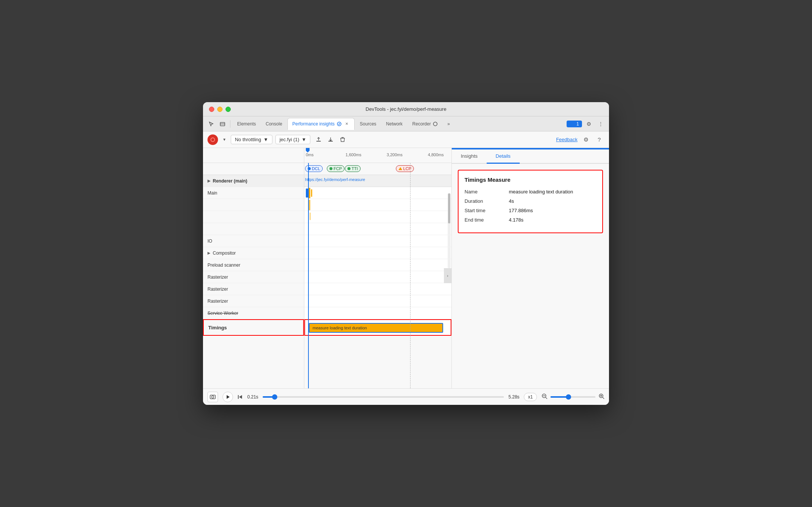  What do you see at coordinates (574, 124) in the screenshot?
I see `chat-badge: 1` at bounding box center [574, 124].